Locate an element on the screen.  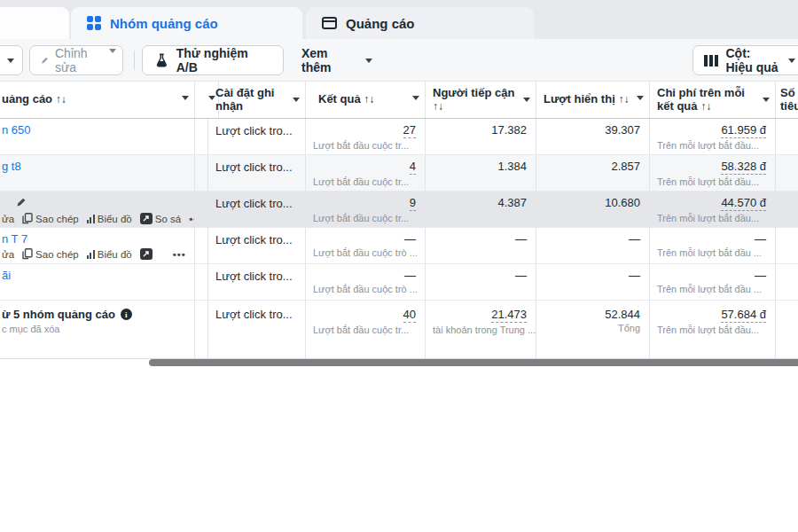
adset-name-link: n 650 is located at coordinates (16, 129).